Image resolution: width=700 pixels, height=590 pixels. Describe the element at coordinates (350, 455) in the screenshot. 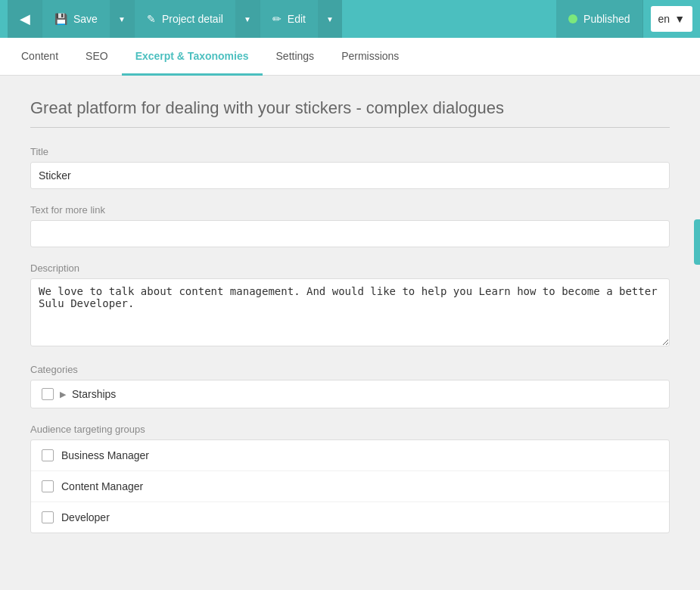

I see `list-item: Business Manager` at that location.